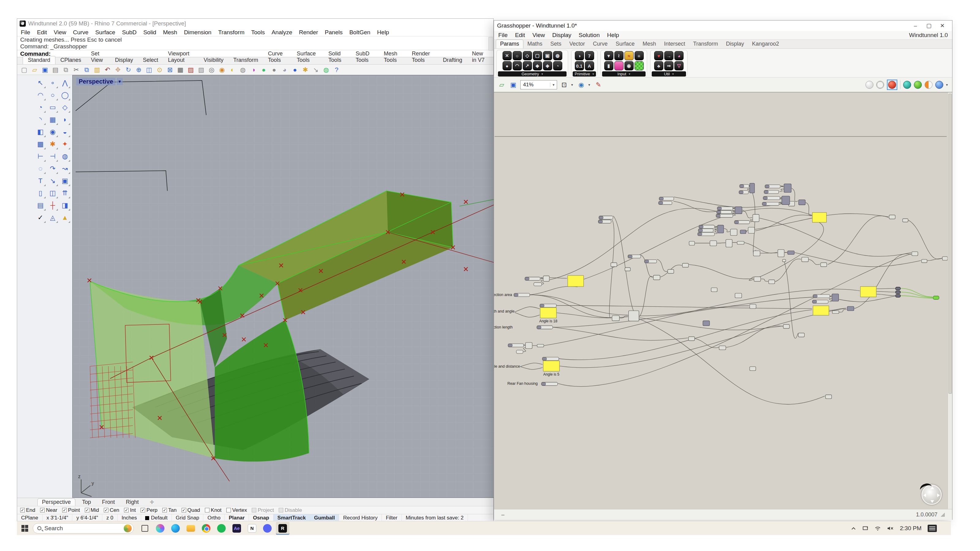  I want to click on properties-icon: ⧉, so click(66, 70).